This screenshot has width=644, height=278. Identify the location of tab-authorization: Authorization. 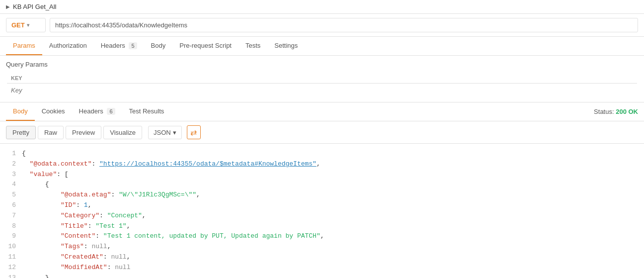
(68, 46).